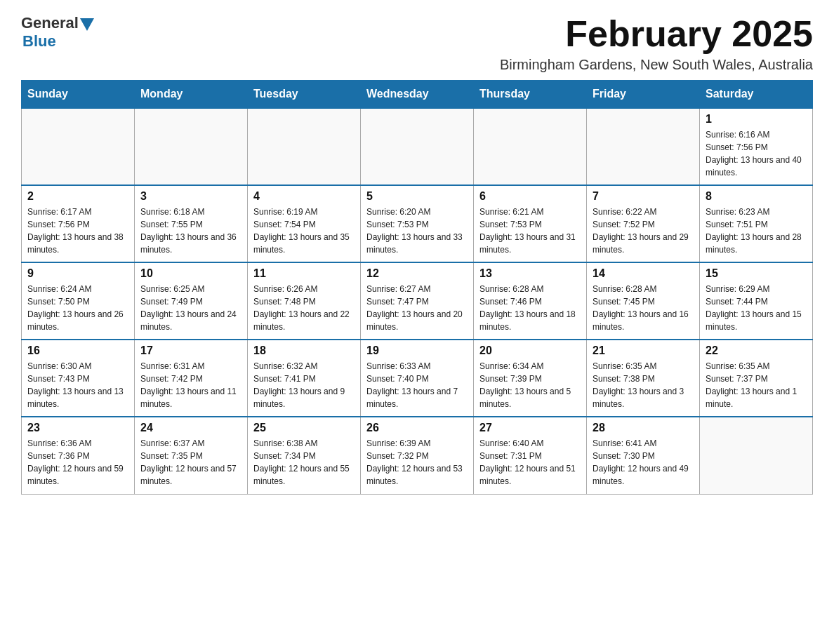 Image resolution: width=834 pixels, height=644 pixels. Describe the element at coordinates (530, 274) in the screenshot. I see `day-number: 13` at that location.